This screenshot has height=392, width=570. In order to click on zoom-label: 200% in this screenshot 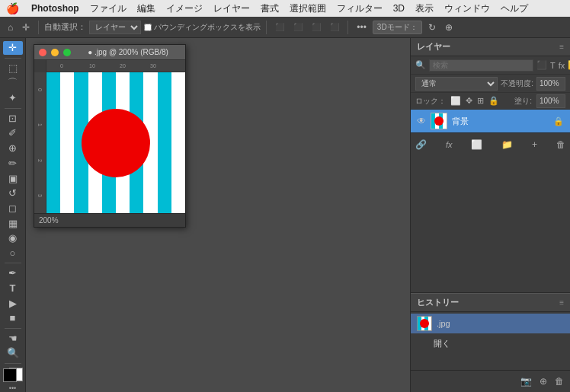, I will do `click(110, 220)`.